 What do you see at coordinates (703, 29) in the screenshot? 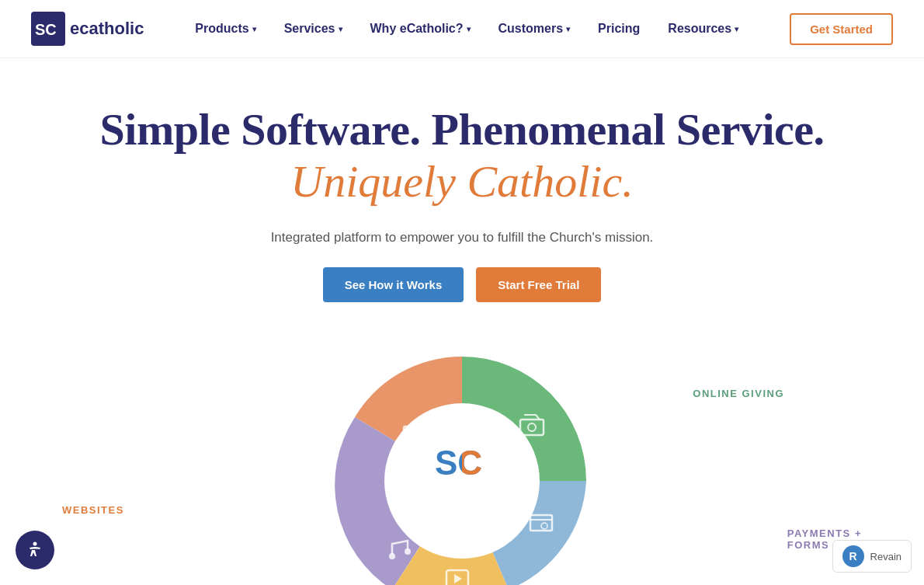
I see `nav-link-resources: Resources ▾` at bounding box center [703, 29].